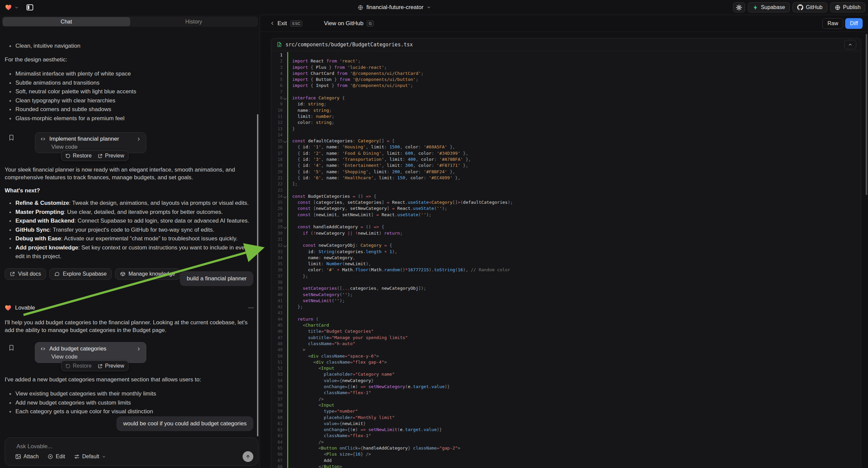  Describe the element at coordinates (848, 7) in the screenshot. I see `publish-button: Publish` at that location.